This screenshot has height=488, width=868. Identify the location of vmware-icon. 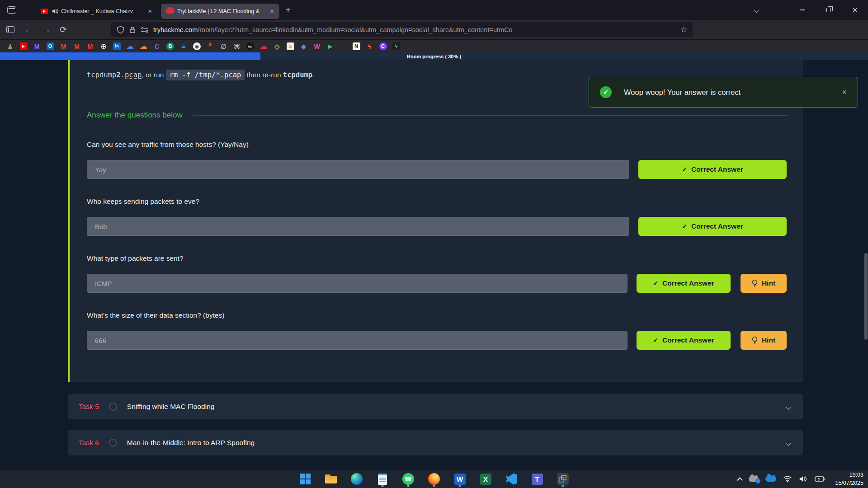
(563, 479).